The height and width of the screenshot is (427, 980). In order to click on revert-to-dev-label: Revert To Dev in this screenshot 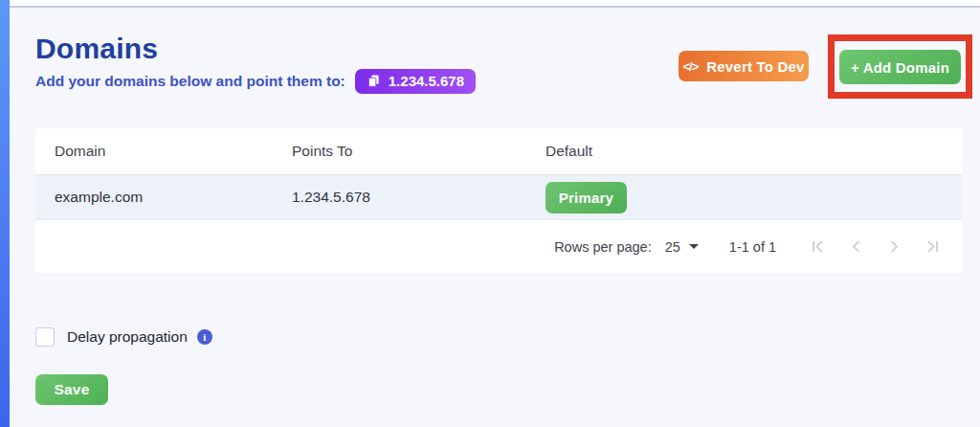, I will do `click(755, 67)`.